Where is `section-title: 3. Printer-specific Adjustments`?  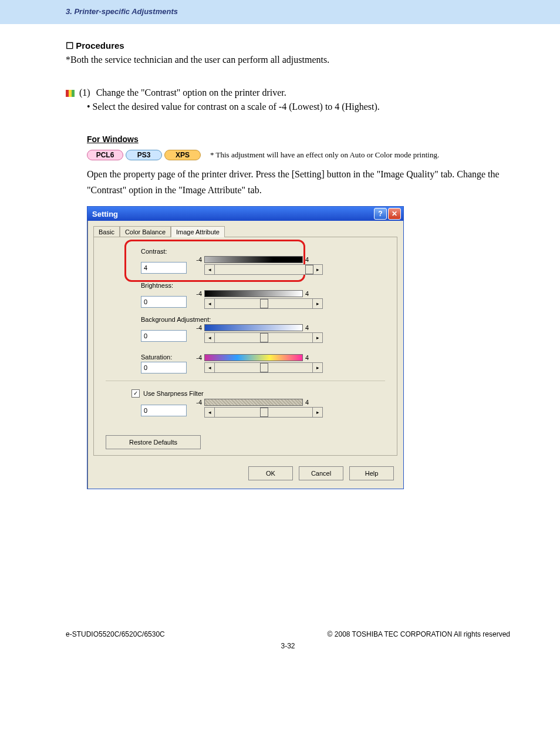 section-title: 3. Printer-specific Adjustments is located at coordinates (313, 12).